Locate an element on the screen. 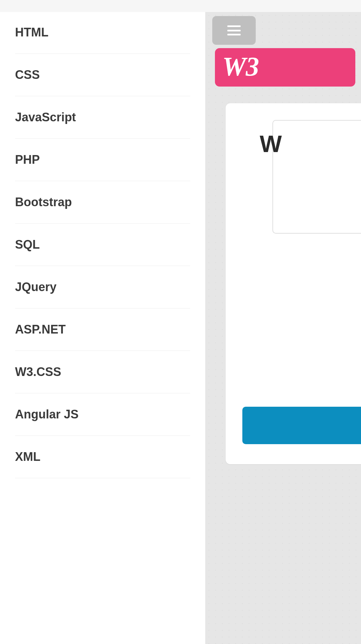  sidebar-item-sql: SQL is located at coordinates (103, 245).